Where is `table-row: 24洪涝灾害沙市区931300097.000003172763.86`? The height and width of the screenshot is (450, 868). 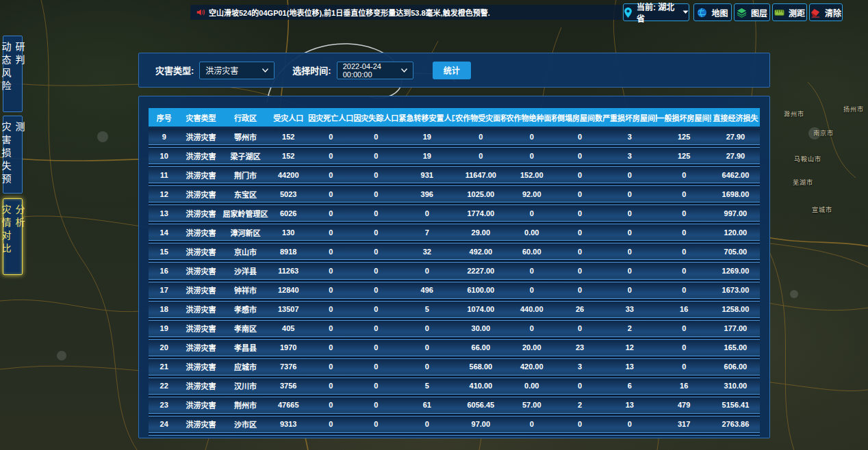
table-row: 24洪涝灾害沙市区931300097.000003172763.86 is located at coordinates (455, 424).